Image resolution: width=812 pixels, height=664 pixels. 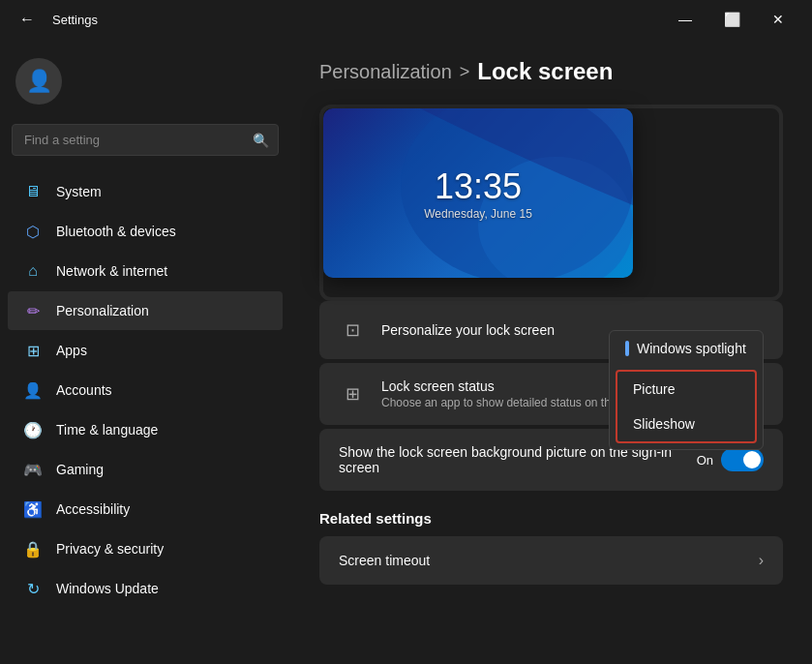 I want to click on sidebar-item-privacy: 🔒 Privacy & security, so click(x=145, y=549).